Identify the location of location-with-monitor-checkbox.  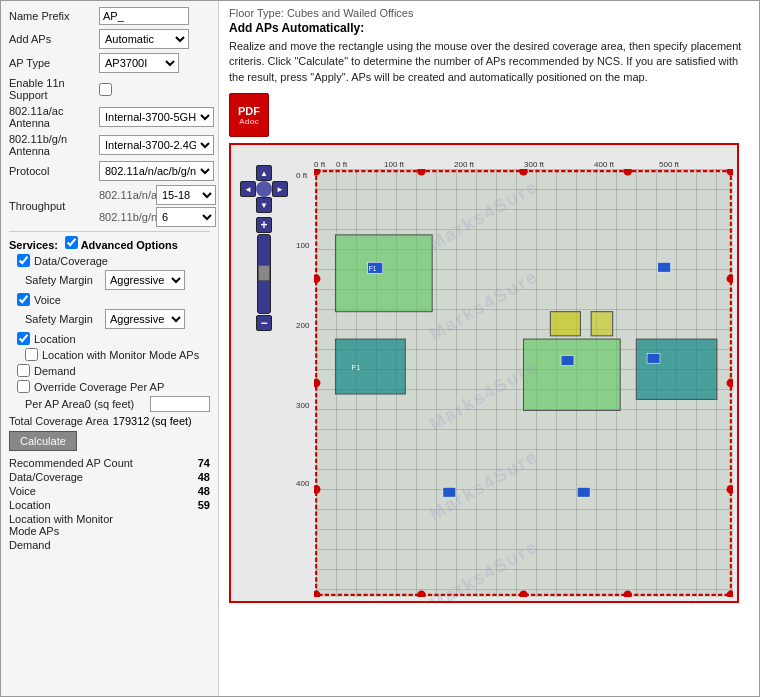
(32, 354).